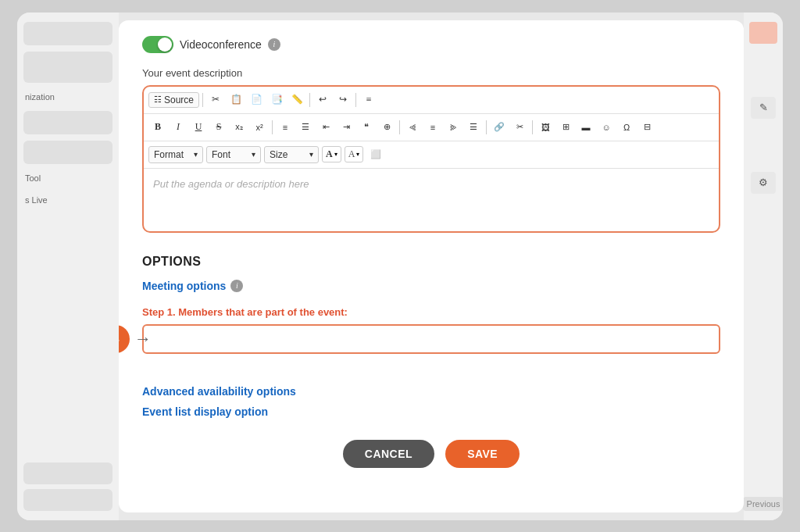  Describe the element at coordinates (431, 155) in the screenshot. I see `toolbar-row-3: Format Font Size A ▾ A ▾ ⬜` at that location.